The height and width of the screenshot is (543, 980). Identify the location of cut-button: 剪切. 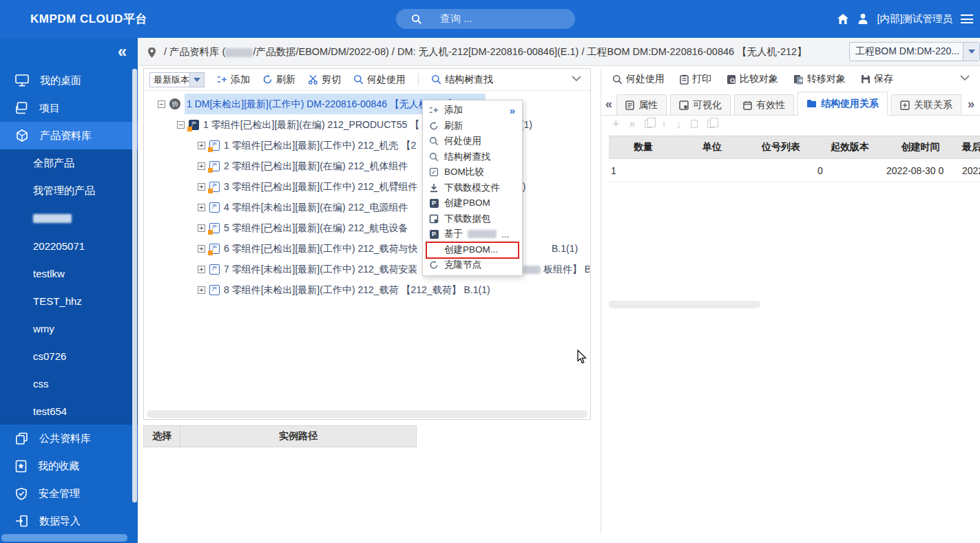
(324, 80).